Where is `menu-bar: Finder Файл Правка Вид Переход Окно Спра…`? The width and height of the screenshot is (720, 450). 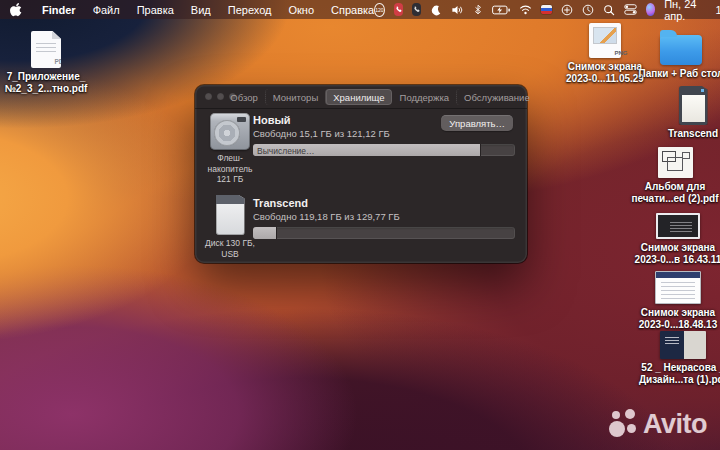
menu-bar: Finder Файл Правка Вид Переход Окно Спра… is located at coordinates (360, 10).